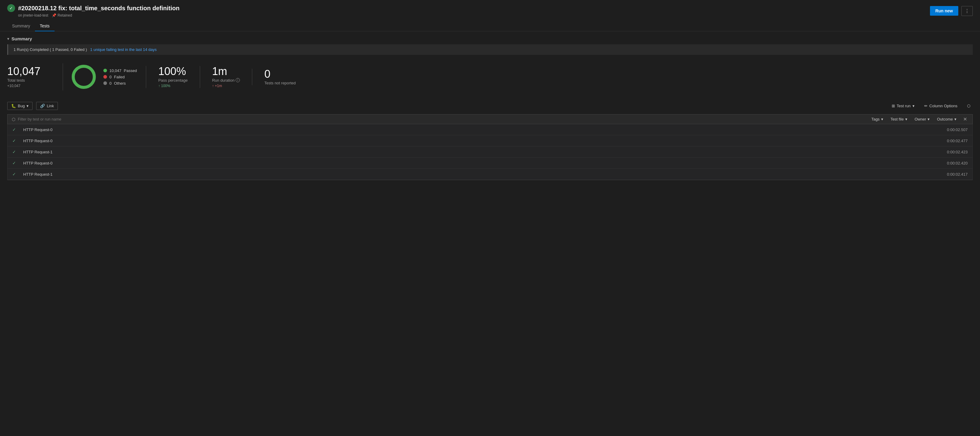  I want to click on retained-badge: 📌 Retained, so click(62, 15).